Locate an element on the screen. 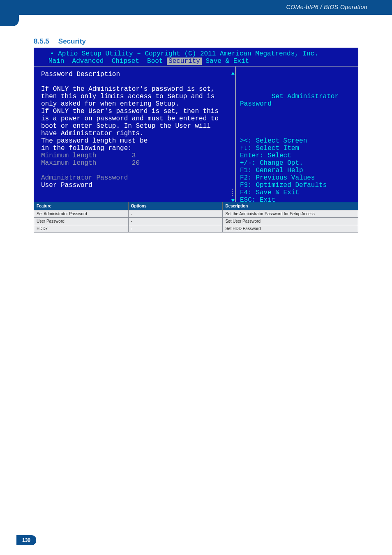 This screenshot has width=392, height=555. bios-top: • Aptio Setup Utility – Copyright (C) 20… is located at coordinates (196, 57).